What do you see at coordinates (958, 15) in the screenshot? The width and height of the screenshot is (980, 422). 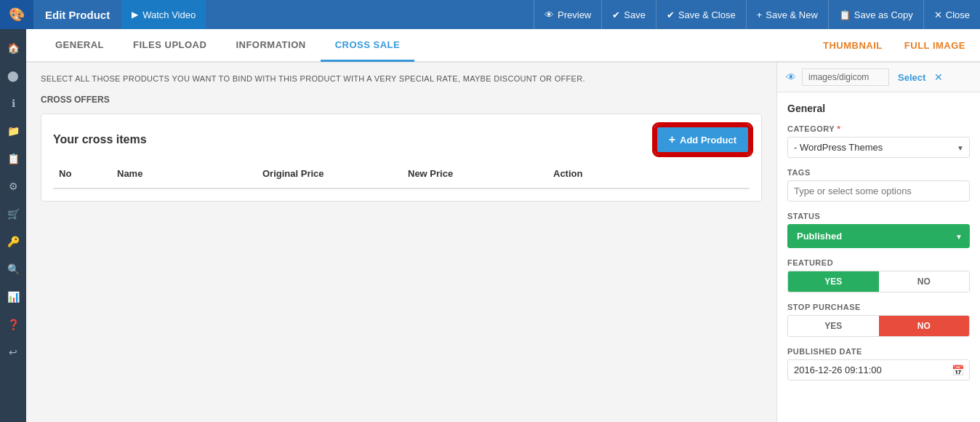 I see `close-label: Close` at bounding box center [958, 15].